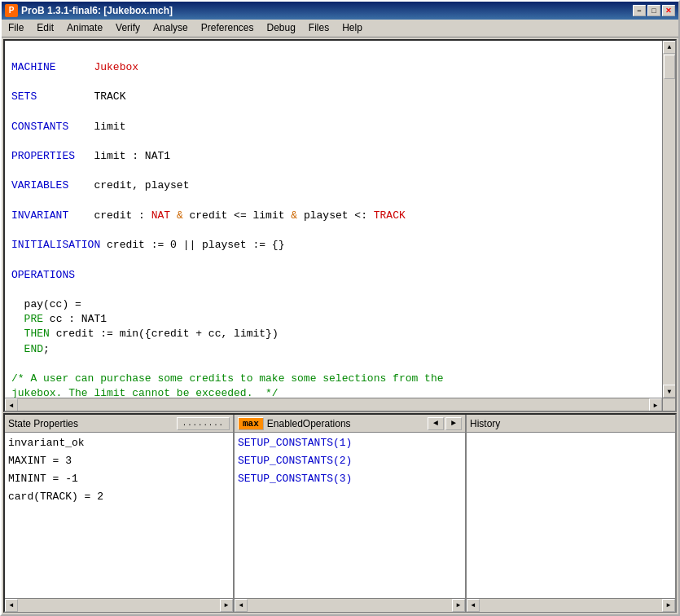 The height and width of the screenshot is (616, 680). What do you see at coordinates (352, 28) in the screenshot?
I see `menu-help: Help` at bounding box center [352, 28].